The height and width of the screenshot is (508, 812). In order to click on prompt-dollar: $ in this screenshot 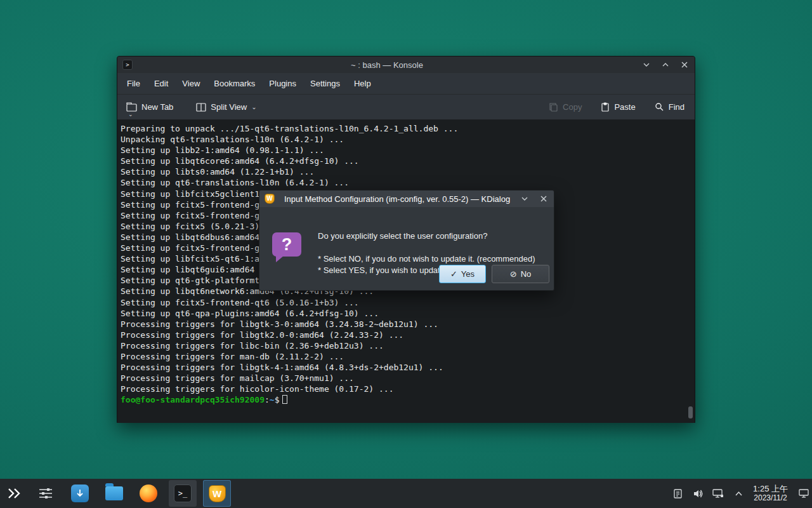, I will do `click(277, 400)`.